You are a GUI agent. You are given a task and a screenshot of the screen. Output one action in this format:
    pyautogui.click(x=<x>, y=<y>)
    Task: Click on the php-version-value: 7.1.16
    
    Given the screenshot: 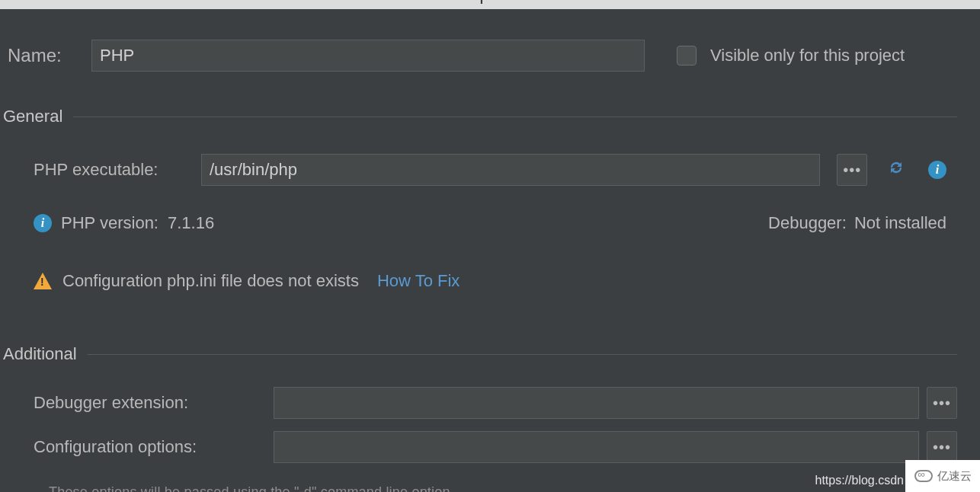 What is the action you would take?
    pyautogui.click(x=191, y=223)
    